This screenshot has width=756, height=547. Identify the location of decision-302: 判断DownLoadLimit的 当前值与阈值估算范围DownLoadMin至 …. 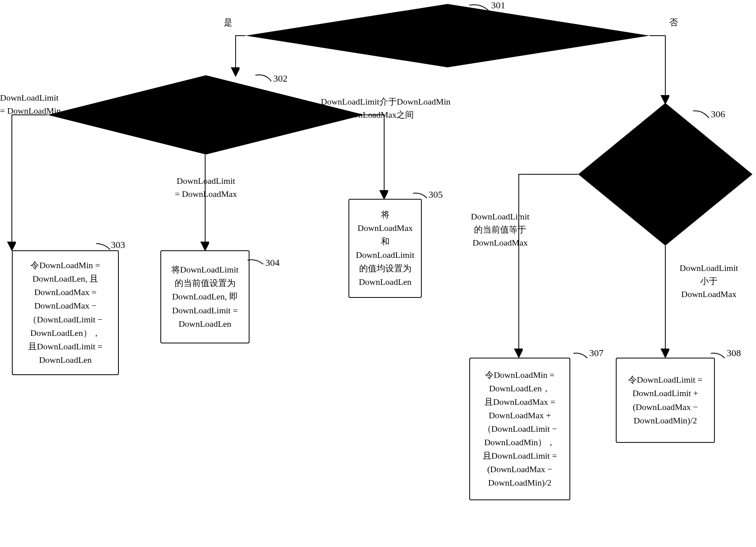
(208, 112).